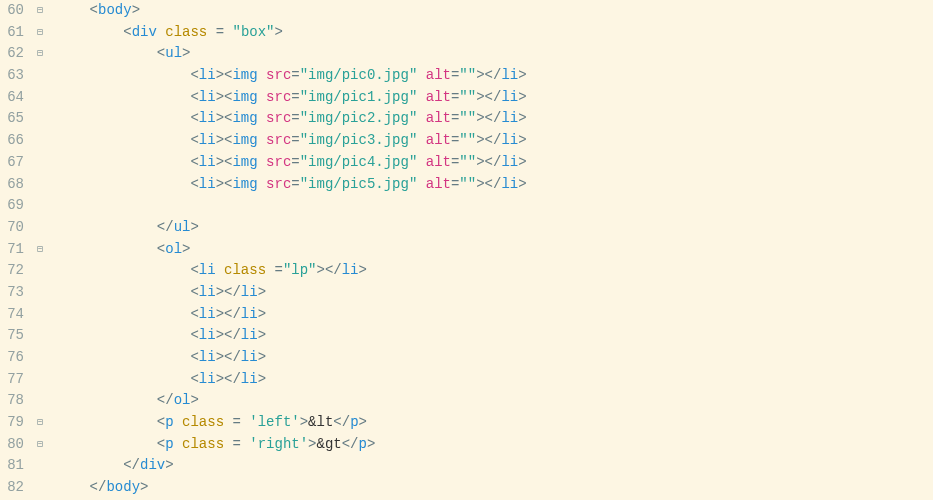  What do you see at coordinates (224, 75) in the screenshot?
I see `token-punct: ><` at bounding box center [224, 75].